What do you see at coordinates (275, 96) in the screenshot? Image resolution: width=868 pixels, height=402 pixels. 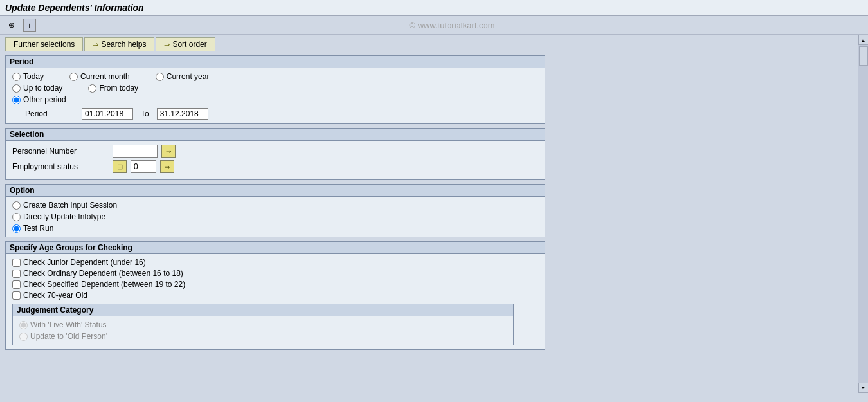 I see `period-section-body: Today Current month Current year` at bounding box center [275, 96].